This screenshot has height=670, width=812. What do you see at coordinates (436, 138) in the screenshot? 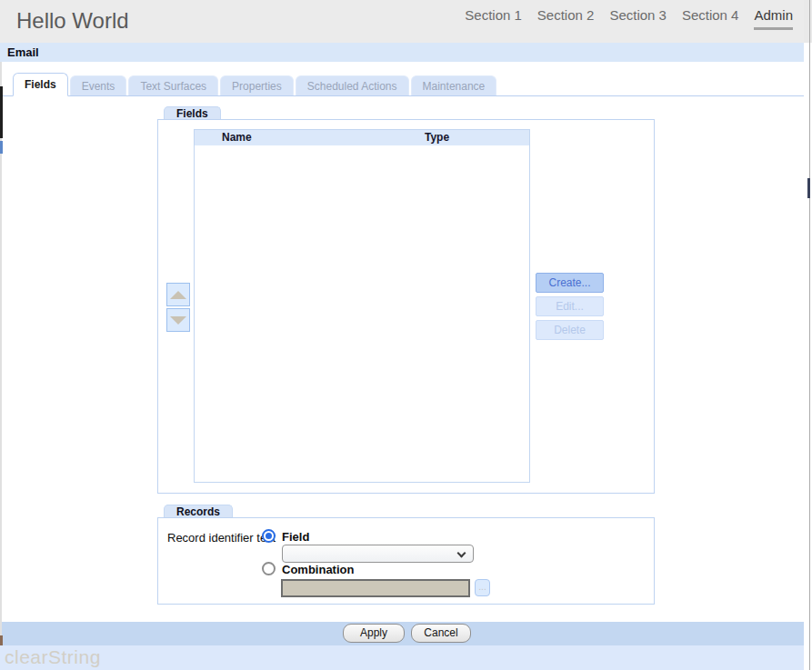
I see `column-header-type: Type` at bounding box center [436, 138].